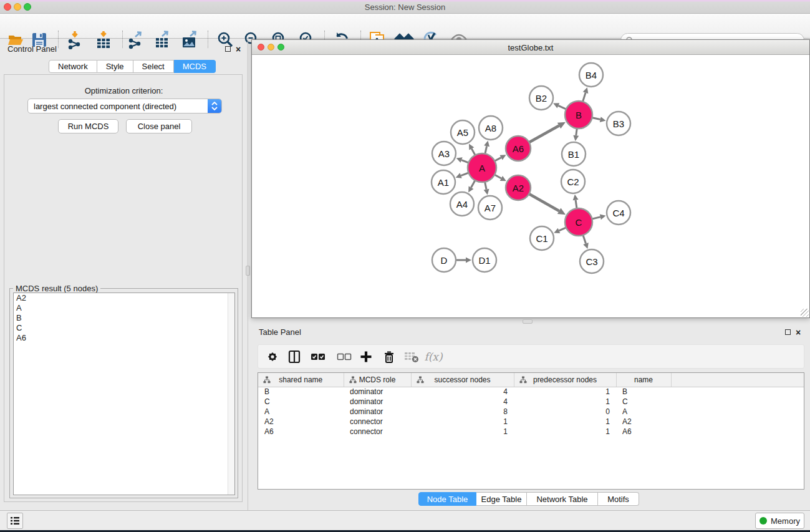  I want to click on tab-network-table: Network Table, so click(562, 499).